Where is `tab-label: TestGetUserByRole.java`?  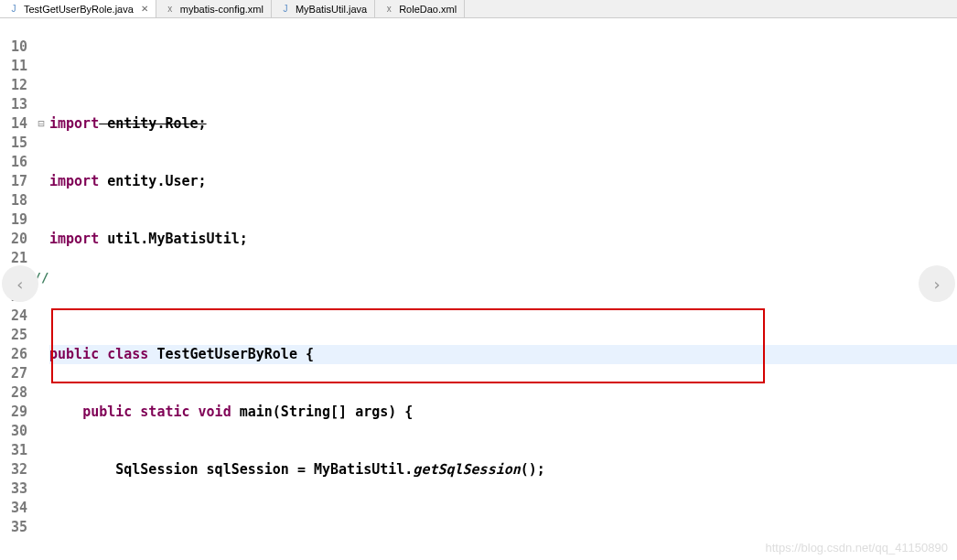 tab-label: TestGetUserByRole.java is located at coordinates (79, 9).